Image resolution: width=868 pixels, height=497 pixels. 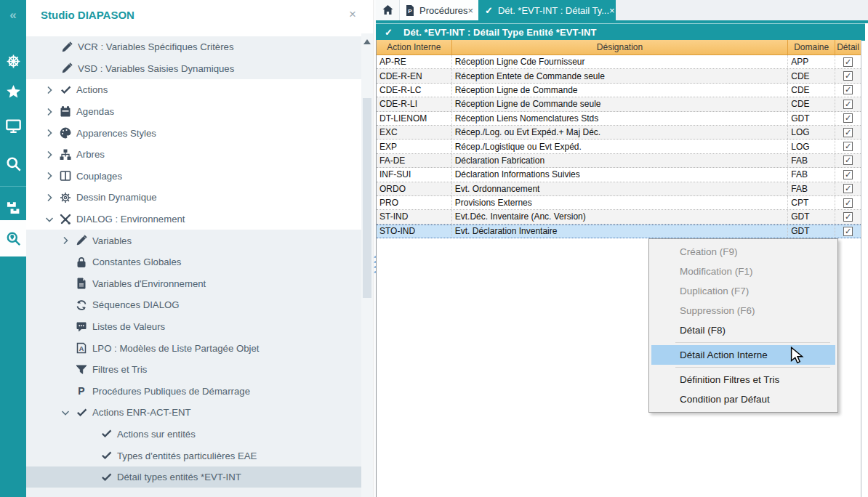 I want to click on tree-item-label: Actions sur entités, so click(x=156, y=435).